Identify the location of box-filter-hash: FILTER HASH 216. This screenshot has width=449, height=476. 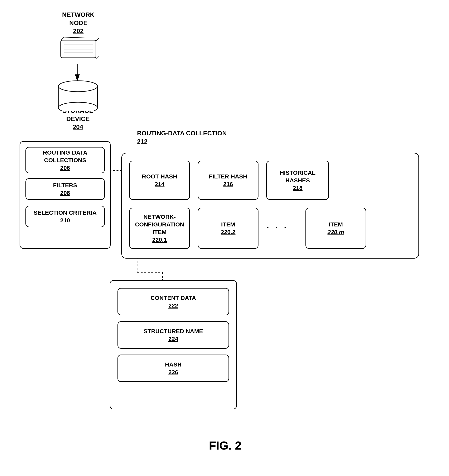
(228, 180).